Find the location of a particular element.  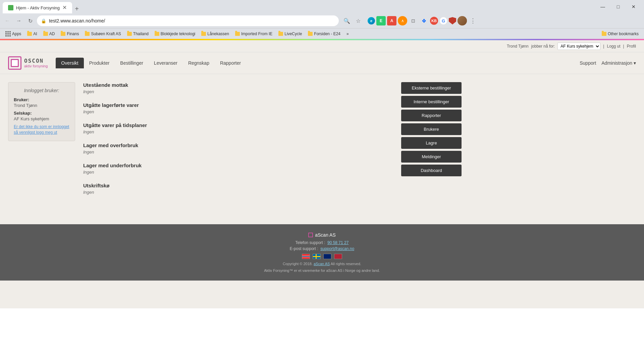

bookmark-ad: AD is located at coordinates (49, 34).